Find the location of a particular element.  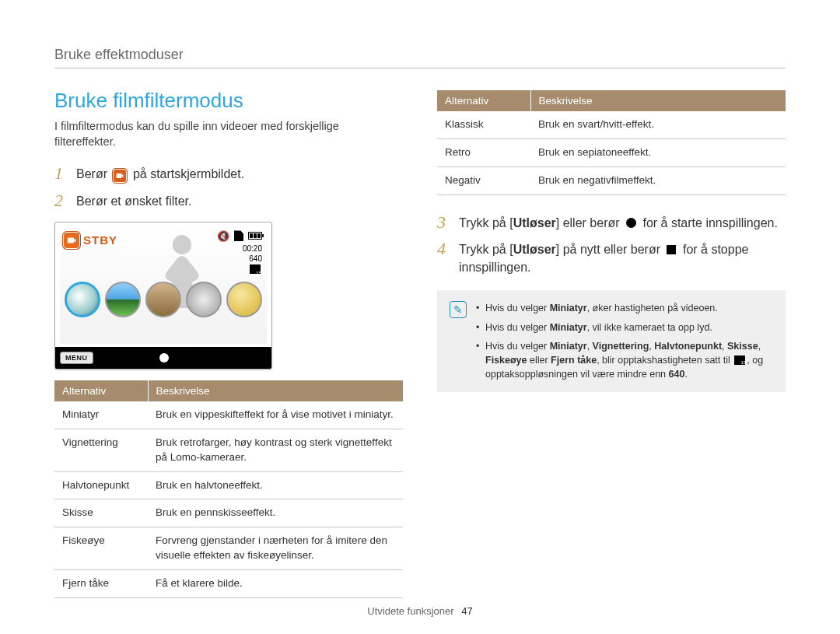

table-row: MiniatyrBruk en vippeskifteffekt for å v… is located at coordinates (229, 415).